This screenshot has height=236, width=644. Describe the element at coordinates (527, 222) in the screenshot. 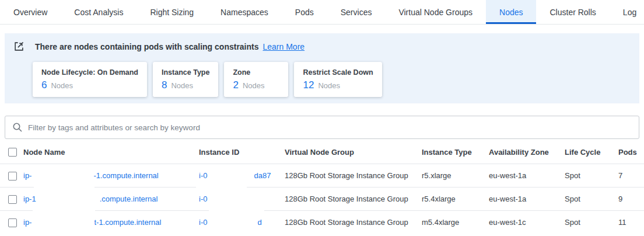

I see `availability-zone-cell: eu-west-1c` at that location.